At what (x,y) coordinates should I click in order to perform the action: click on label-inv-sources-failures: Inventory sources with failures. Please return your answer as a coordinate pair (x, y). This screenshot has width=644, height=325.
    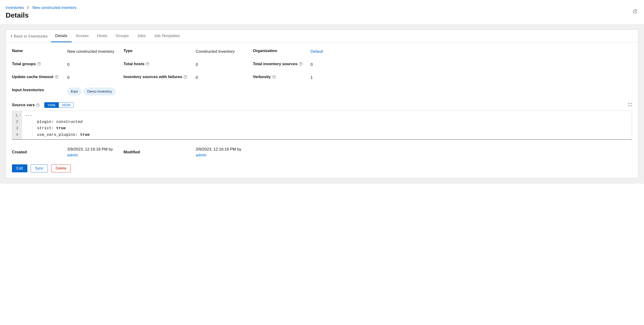
    Looking at the image, I should click on (160, 77).